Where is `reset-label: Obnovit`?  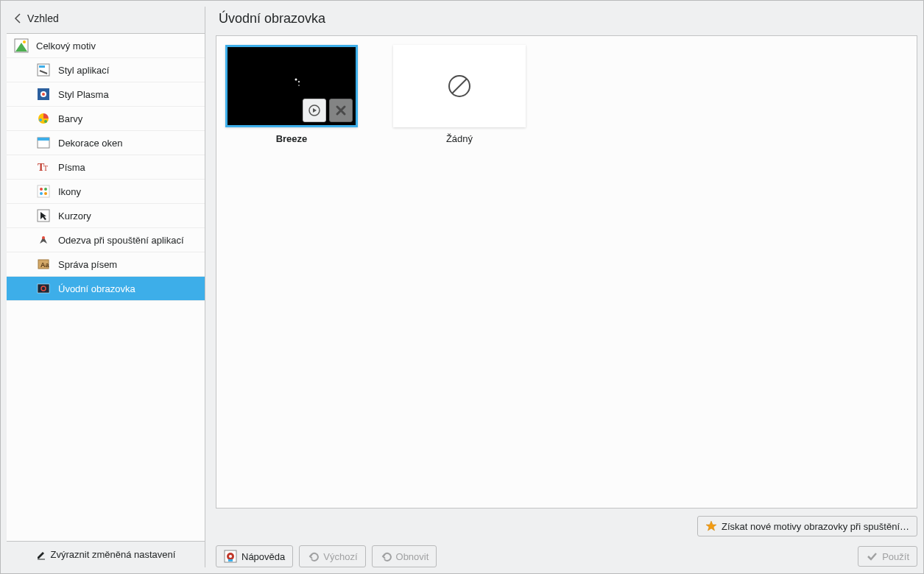 reset-label: Obnovit is located at coordinates (412, 556).